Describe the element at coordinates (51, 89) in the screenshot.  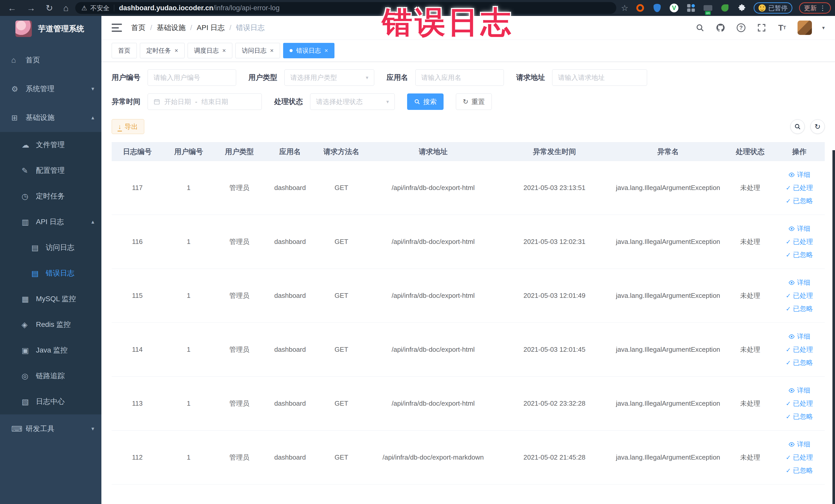
I see `sidebar-item: ⚙ 系统管理 ▾` at that location.